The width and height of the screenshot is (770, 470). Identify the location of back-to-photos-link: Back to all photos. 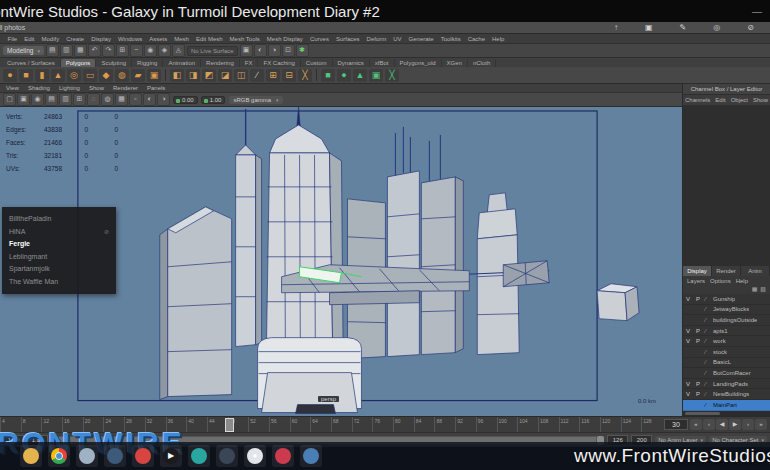
(12, 28).